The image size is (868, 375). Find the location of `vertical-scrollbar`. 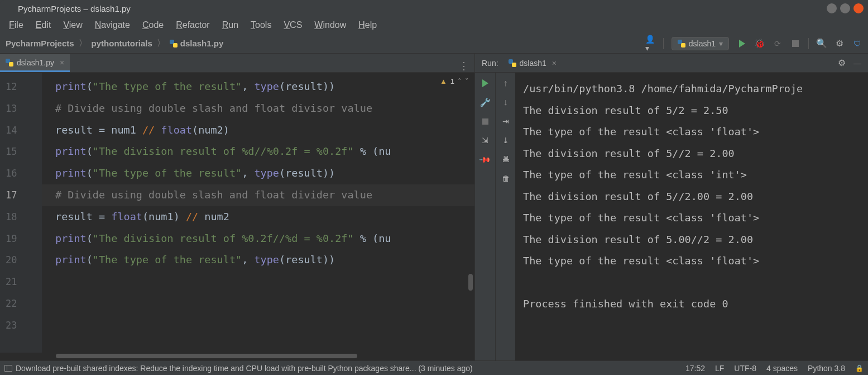

vertical-scrollbar is located at coordinates (471, 282).